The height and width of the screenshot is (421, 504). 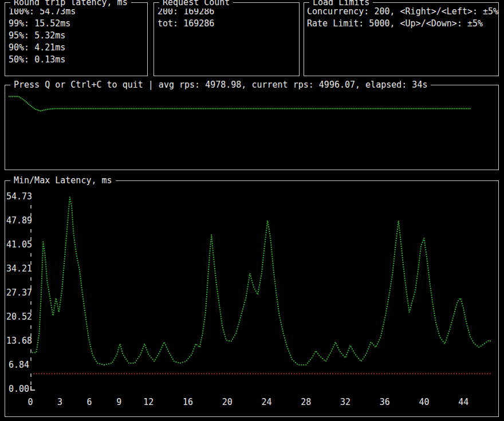 I want to click on panel-latency-summary: Round trip latency, ms 100%: 54.73ms 99%…, so click(x=76, y=39).